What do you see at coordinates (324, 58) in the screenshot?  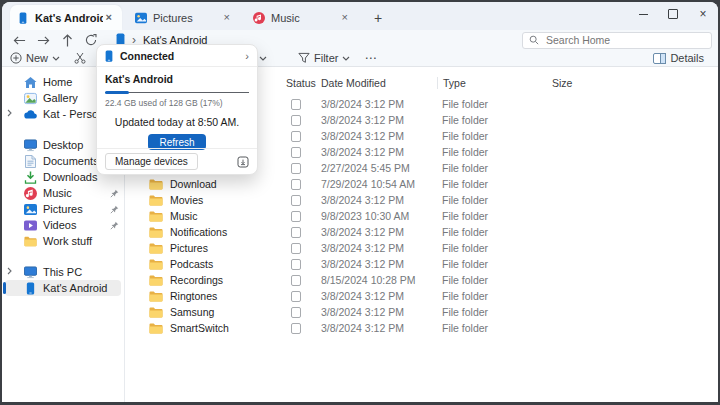 I see `filter-button: Filter` at bounding box center [324, 58].